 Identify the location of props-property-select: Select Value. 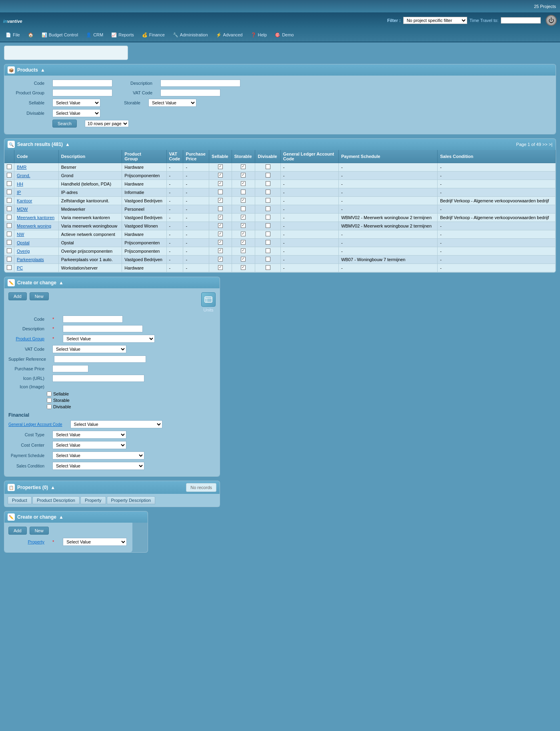
(95, 542).